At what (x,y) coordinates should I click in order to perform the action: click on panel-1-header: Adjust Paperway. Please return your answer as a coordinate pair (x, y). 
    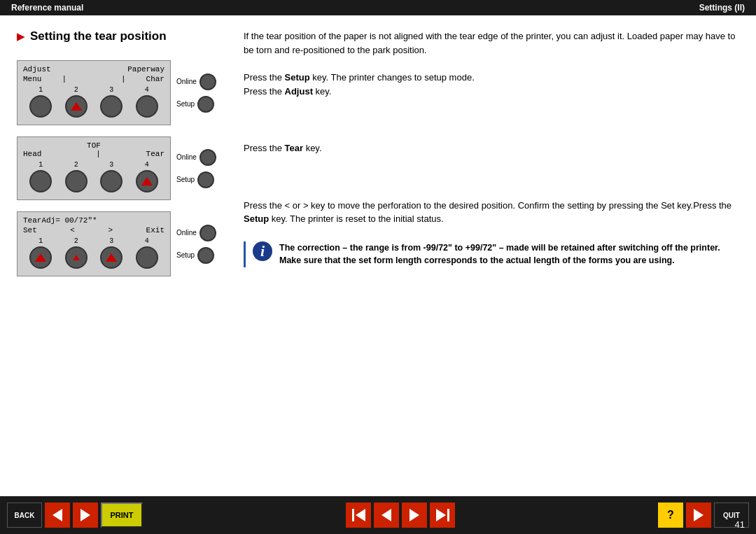
    Looking at the image, I should click on (94, 69).